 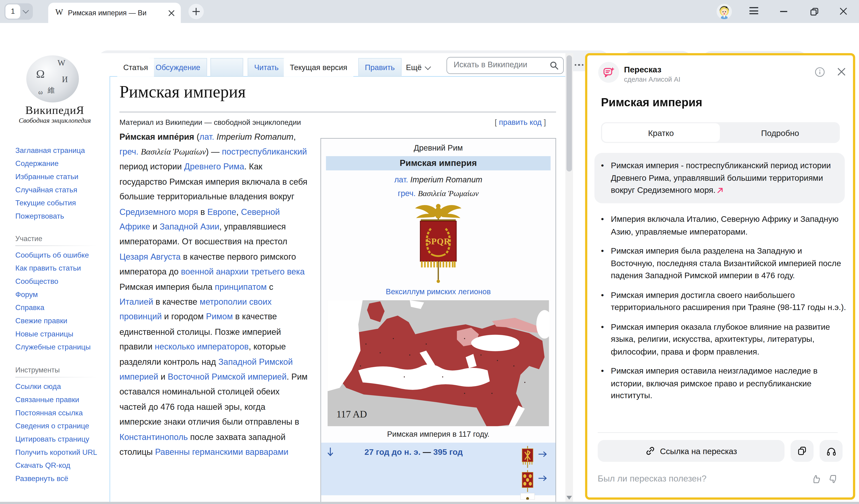 What do you see at coordinates (721, 311) in the screenshot?
I see `summary-bullet-list: Империя включала Италию, Северную Африку…` at bounding box center [721, 311].